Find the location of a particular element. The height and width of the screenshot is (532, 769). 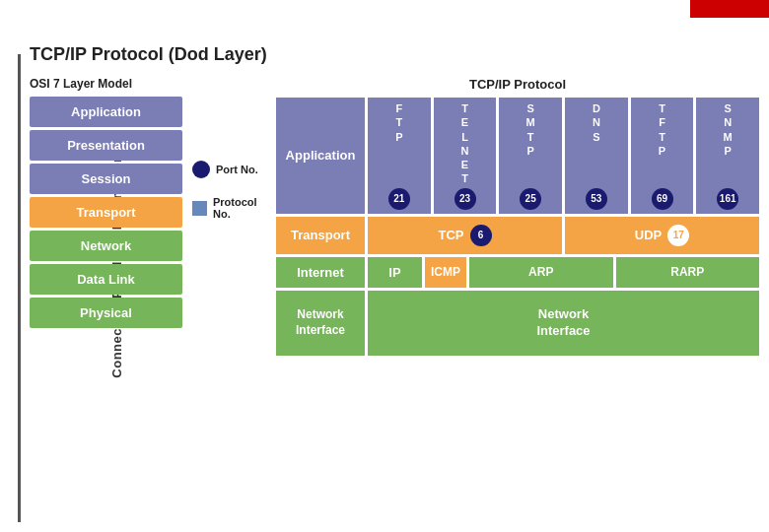

legend-section: Port No. Protocol No. is located at coordinates (229, 148).